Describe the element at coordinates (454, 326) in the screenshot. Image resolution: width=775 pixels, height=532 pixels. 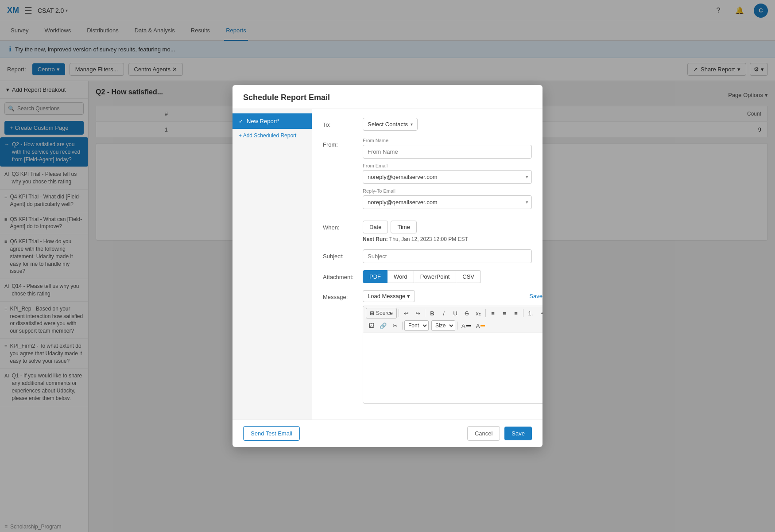
I see `toolbar-row-2: 🖼 🔗 ✂ Font Size` at that location.